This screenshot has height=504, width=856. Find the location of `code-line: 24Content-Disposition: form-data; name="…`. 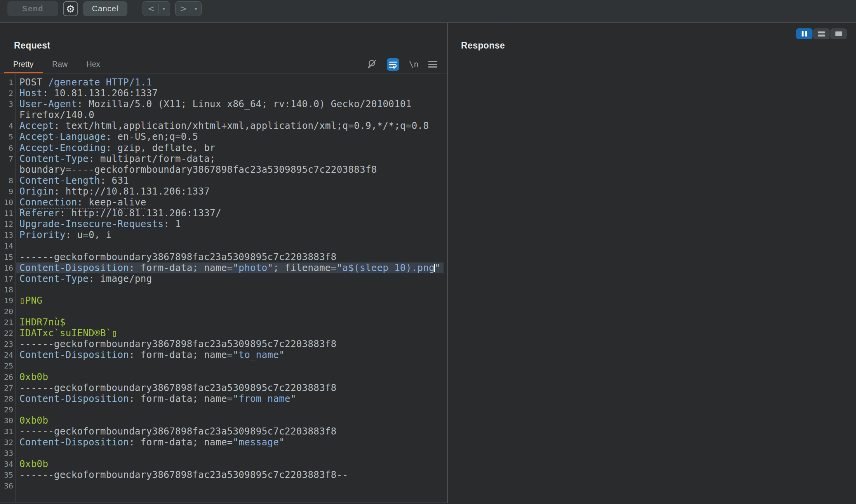

code-line: 24Content-Disposition: form-data; name="… is located at coordinates (224, 355).